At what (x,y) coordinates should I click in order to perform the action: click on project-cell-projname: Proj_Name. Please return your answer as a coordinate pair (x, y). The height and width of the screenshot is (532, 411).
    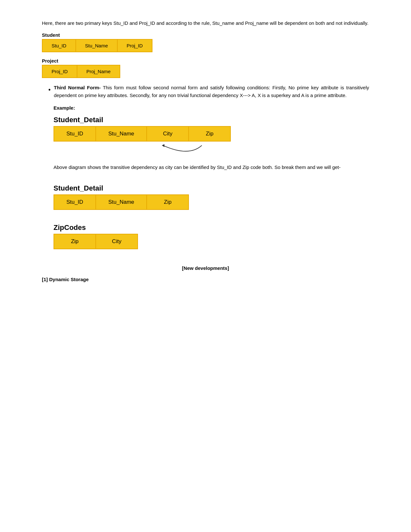
    Looking at the image, I should click on (99, 72).